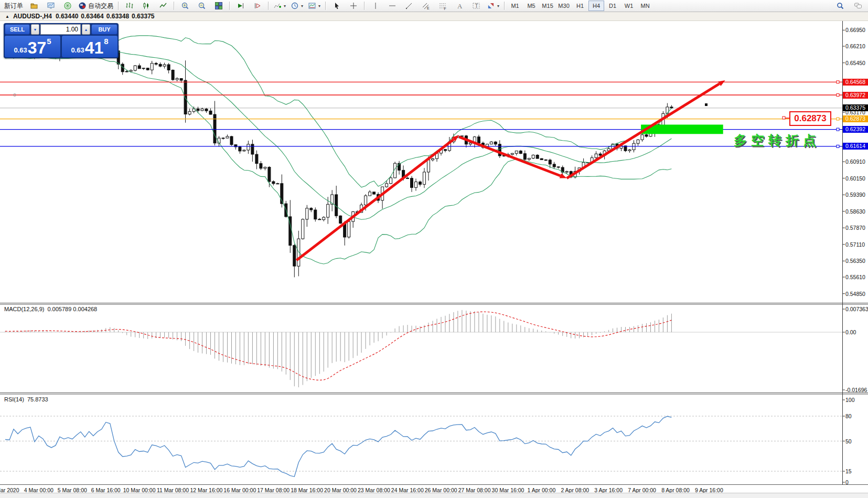 Image resolution: width=868 pixels, height=498 pixels. Describe the element at coordinates (629, 6) in the screenshot. I see `timeframe-w1-button: W1` at that location.